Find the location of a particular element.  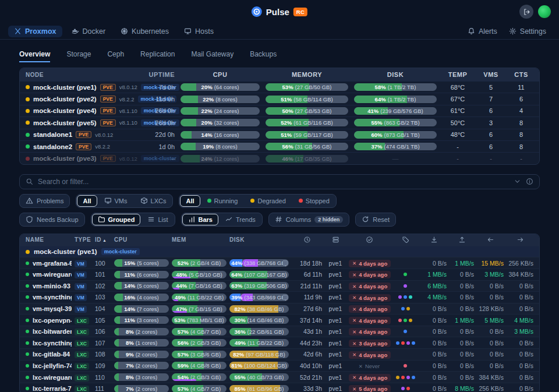

section-tab-overview: Overview is located at coordinates (35, 56).